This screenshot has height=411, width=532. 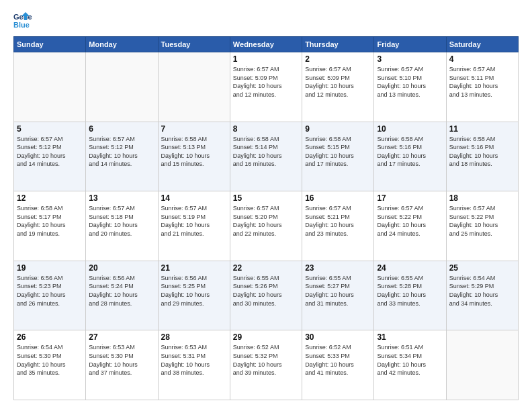 I want to click on day-info: Sunrise: 6:55 AM Sunset: 5:26 PM Dayligh…, so click(x=266, y=291).